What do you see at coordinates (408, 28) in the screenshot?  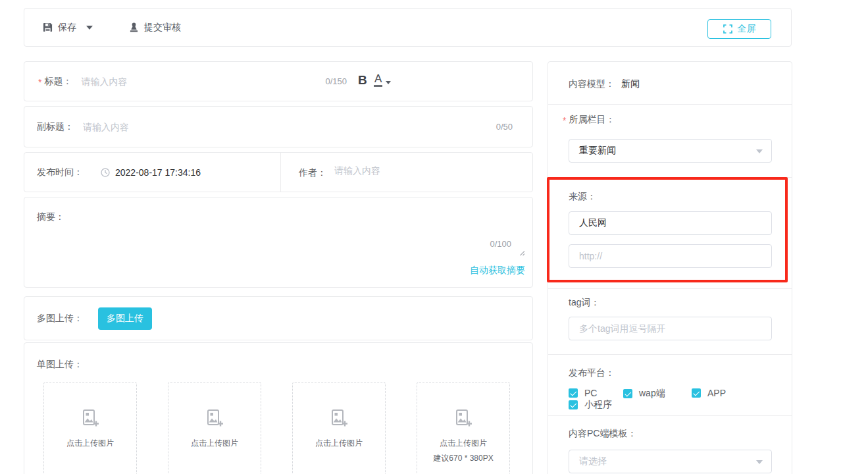 I see `toolbar: 保存 提交审核 全屏` at bounding box center [408, 28].